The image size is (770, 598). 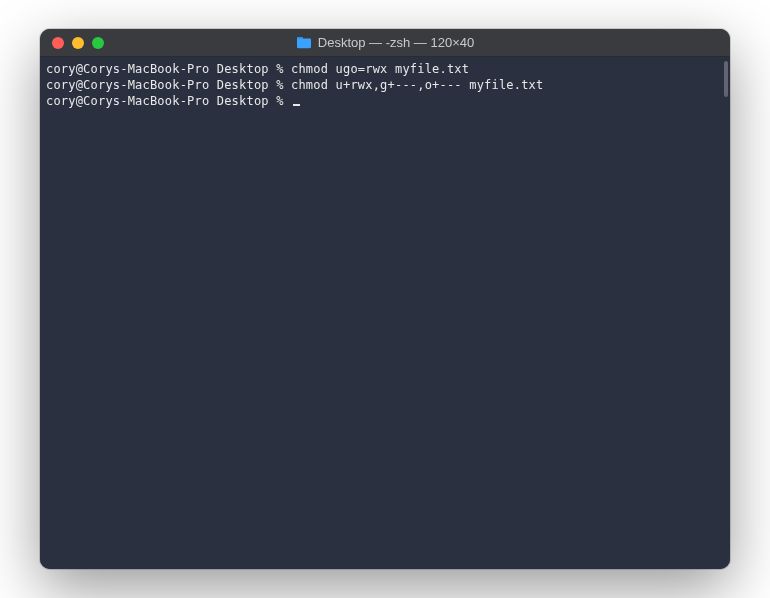 I want to click on window-title-text: Desktop — -zsh — 120×40, so click(x=396, y=42).